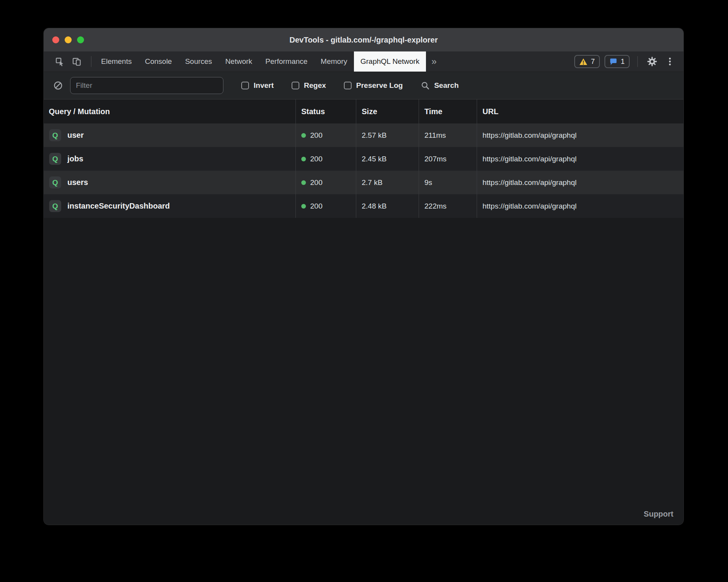 Image resolution: width=728 pixels, height=582 pixels. Describe the element at coordinates (387, 135) in the screenshot. I see `size-cell: 2.57 kB` at that location.